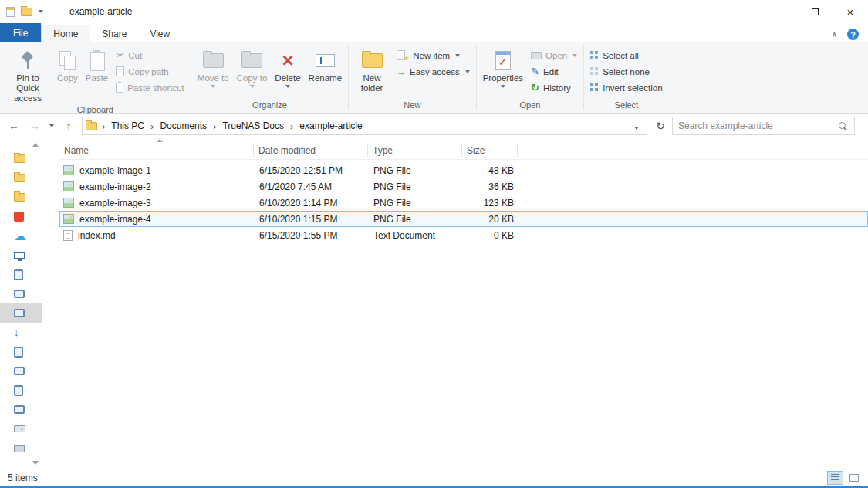 The width and height of the screenshot is (868, 488). What do you see at coordinates (288, 86) in the screenshot?
I see `delete-dropdown-icon` at bounding box center [288, 86].